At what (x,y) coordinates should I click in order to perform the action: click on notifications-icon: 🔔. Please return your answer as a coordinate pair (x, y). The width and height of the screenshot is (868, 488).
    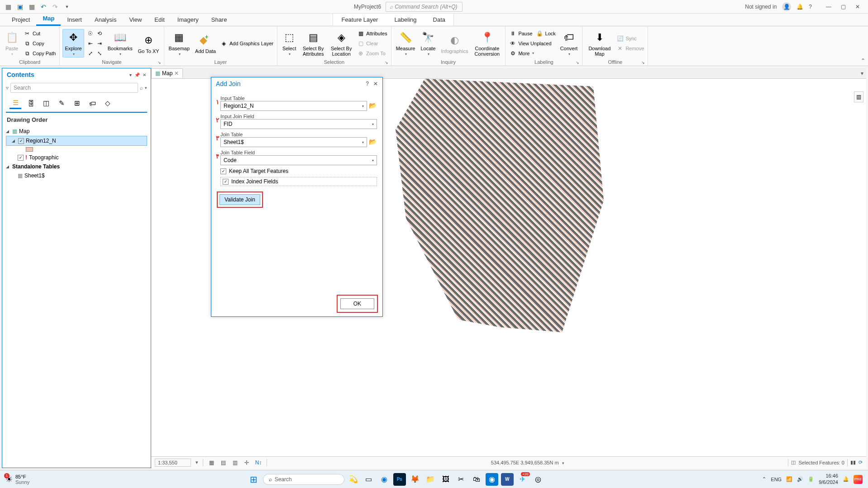
    Looking at the image, I should click on (800, 7).